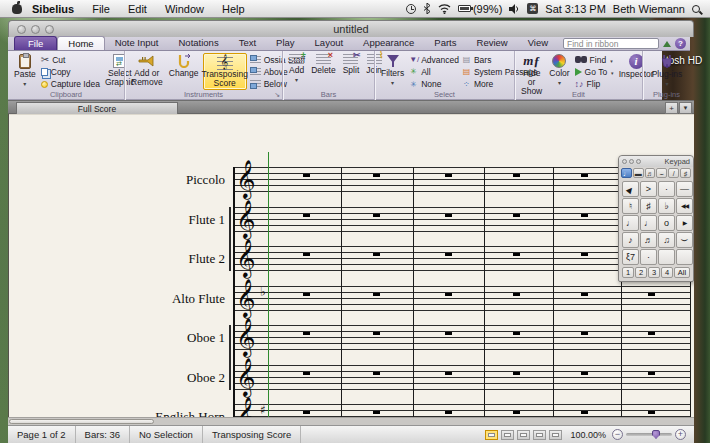  I want to click on horizontal-scrollbar, so click(351, 421).